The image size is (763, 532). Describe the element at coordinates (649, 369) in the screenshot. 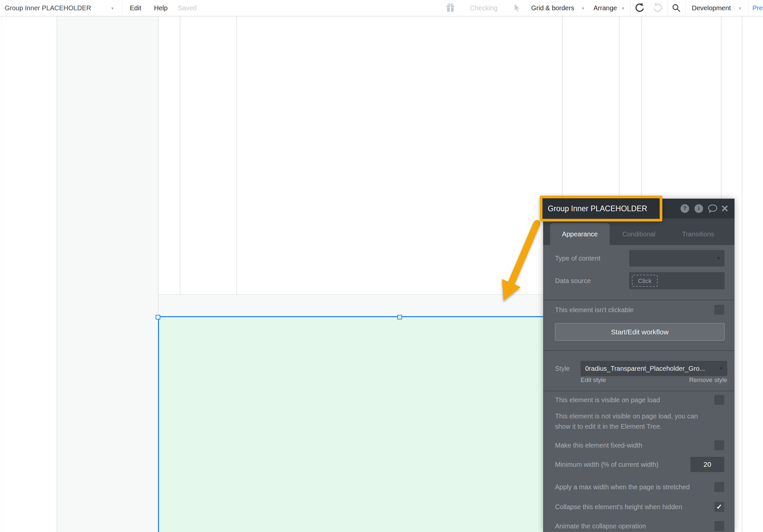

I see `style-select-value: 0radius_Transparent_Placeholder_Gro...` at that location.